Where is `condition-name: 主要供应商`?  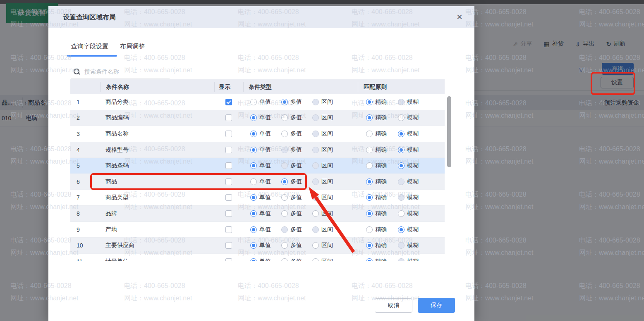
condition-name: 主要供应商 is located at coordinates (157, 245).